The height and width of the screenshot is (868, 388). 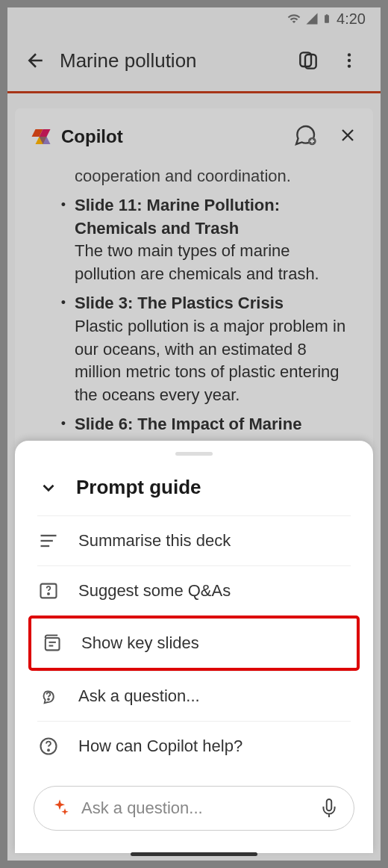 I want to click on sparkle-icon, so click(x=60, y=808).